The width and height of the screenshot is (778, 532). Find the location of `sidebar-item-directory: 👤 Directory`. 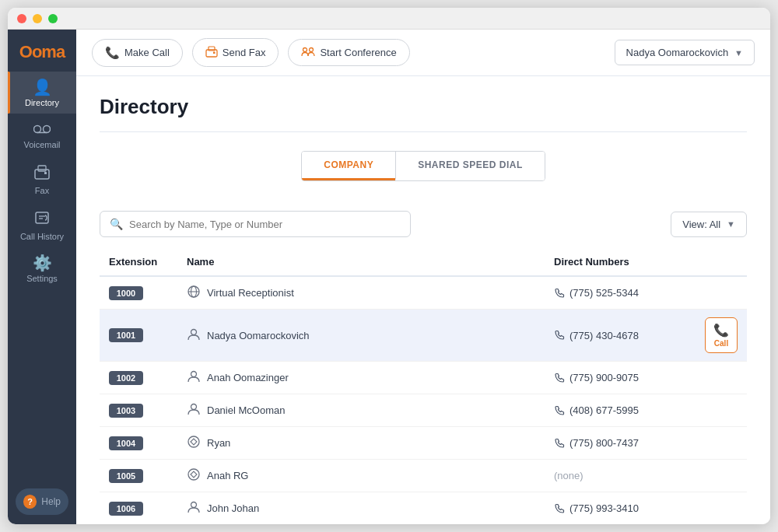

sidebar-item-directory: 👤 Directory is located at coordinates (42, 93).